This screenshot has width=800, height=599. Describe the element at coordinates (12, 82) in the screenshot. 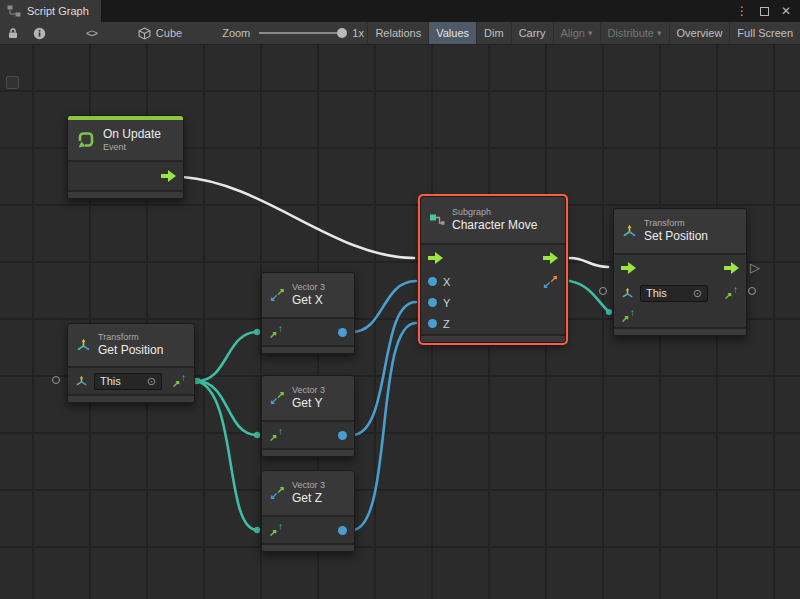

I see `graph-inspector-toggle` at that location.